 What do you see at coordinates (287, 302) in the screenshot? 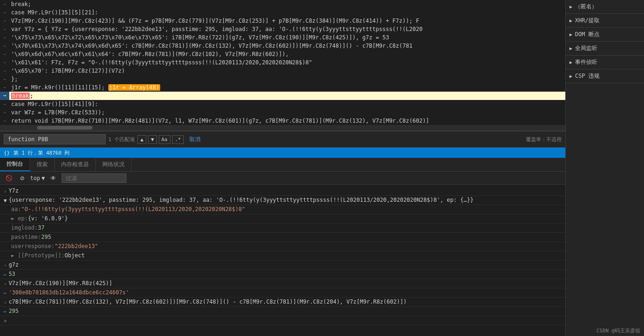
I see `console-text: c7B[M9r.C8z(781)](M9r.C8z(132), V7z[M9r.…` at bounding box center [287, 302].